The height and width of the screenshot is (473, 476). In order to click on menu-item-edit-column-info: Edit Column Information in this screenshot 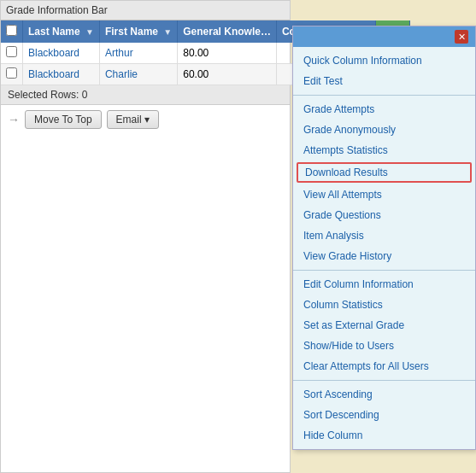, I will do `click(385, 284)`.